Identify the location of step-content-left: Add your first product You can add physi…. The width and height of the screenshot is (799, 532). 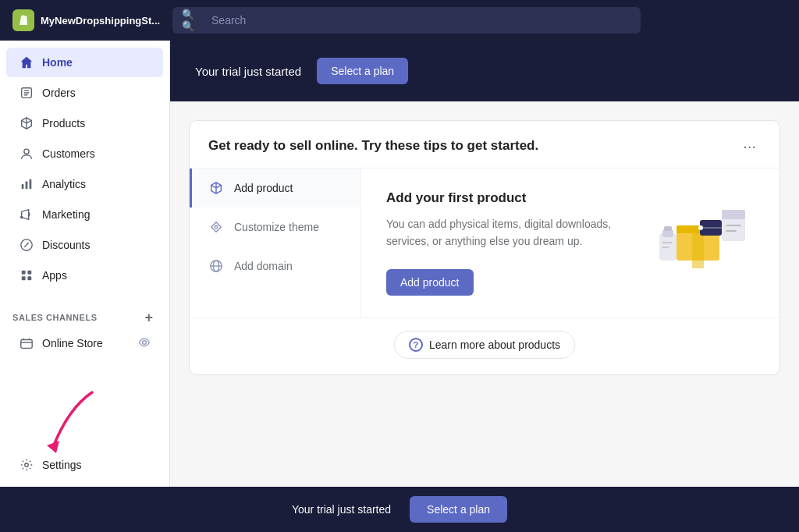
(512, 243).